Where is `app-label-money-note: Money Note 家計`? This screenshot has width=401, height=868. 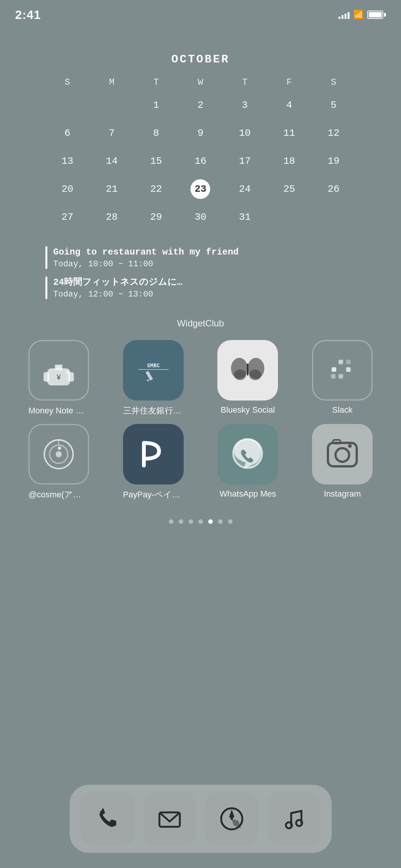
app-label-money-note: Money Note 家計 is located at coordinates (59, 411).